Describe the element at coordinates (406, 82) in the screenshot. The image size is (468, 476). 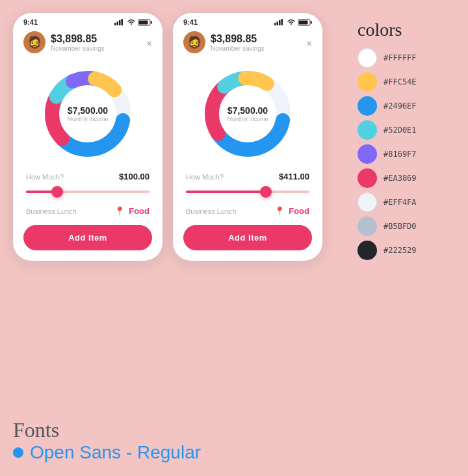
I see `color-row-2: #FFC54E` at that location.